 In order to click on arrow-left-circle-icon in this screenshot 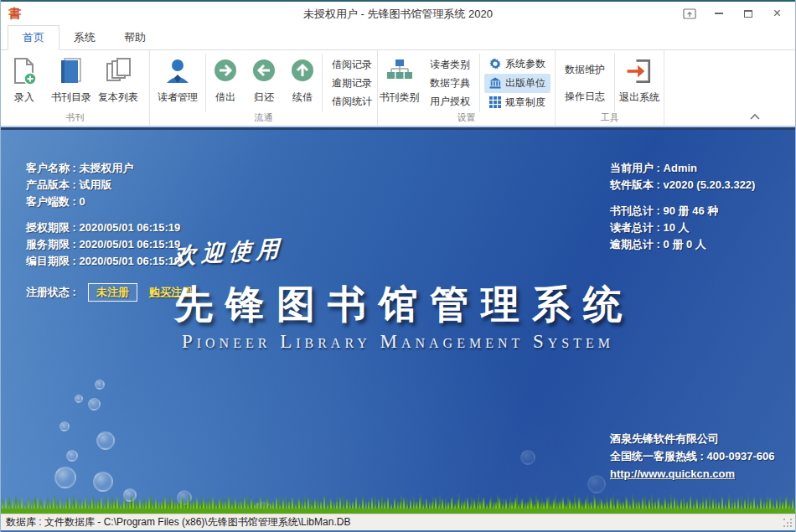, I will do `click(264, 71)`.